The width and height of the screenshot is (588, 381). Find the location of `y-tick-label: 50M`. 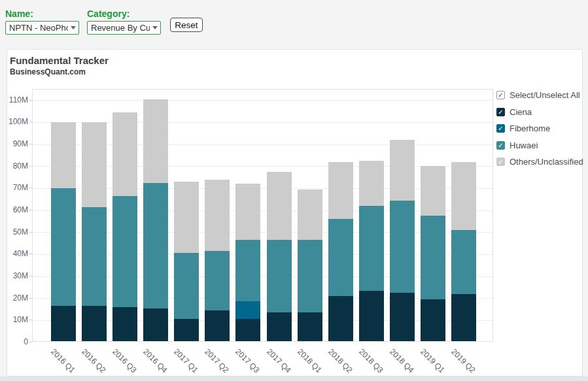

y-tick-label: 50M is located at coordinates (17, 232).